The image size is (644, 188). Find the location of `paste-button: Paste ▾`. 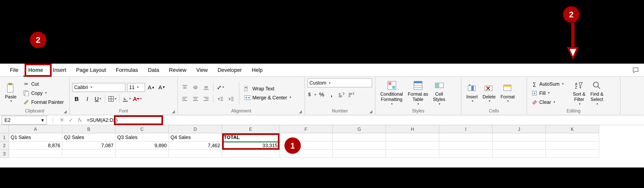

paste-button: Paste ▾ is located at coordinates (11, 93).